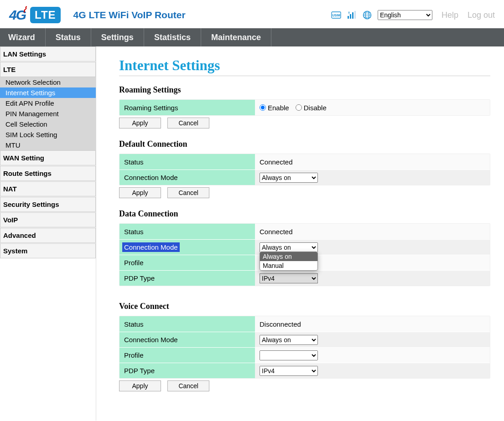 The image size is (504, 421). What do you see at coordinates (236, 37) in the screenshot?
I see `tab-maintenance: Maintenance` at bounding box center [236, 37].